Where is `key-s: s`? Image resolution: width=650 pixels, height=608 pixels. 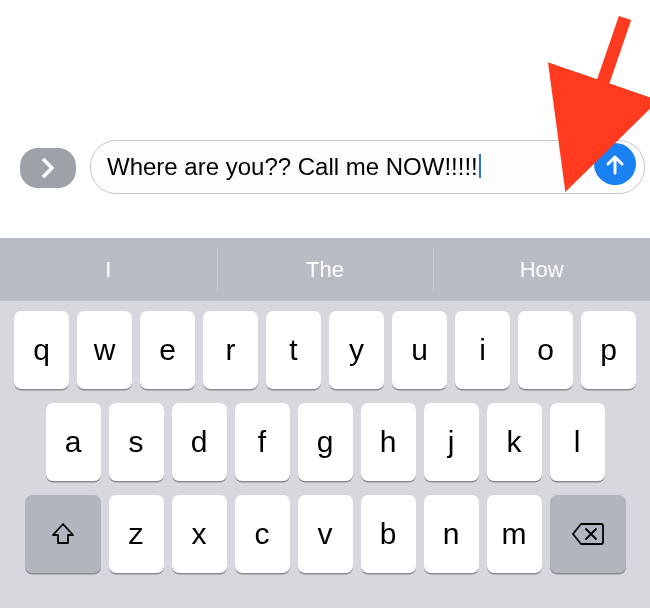 key-s: s is located at coordinates (136, 442).